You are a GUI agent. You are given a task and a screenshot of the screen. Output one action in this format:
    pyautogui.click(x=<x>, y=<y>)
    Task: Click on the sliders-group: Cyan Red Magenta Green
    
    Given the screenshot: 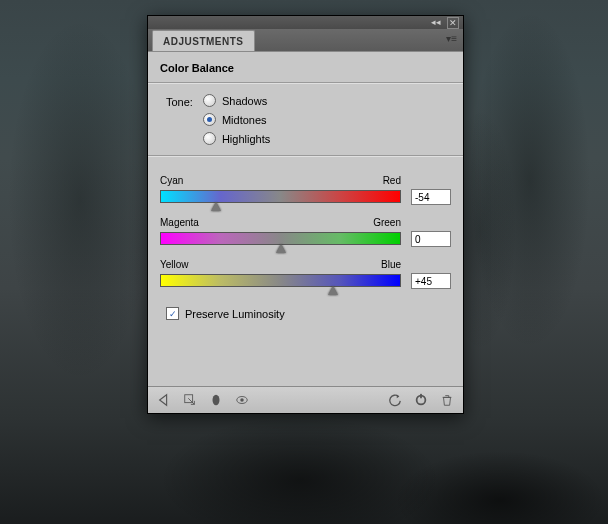 What is the action you would take?
    pyautogui.click(x=306, y=231)
    